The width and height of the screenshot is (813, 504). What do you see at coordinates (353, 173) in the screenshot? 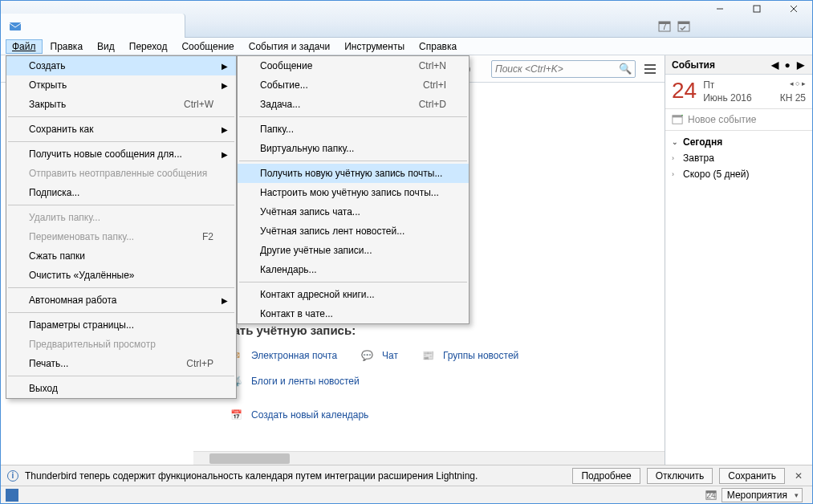
I see `create-get-mail-account: Получить новую учётную запись почты...` at bounding box center [353, 173].